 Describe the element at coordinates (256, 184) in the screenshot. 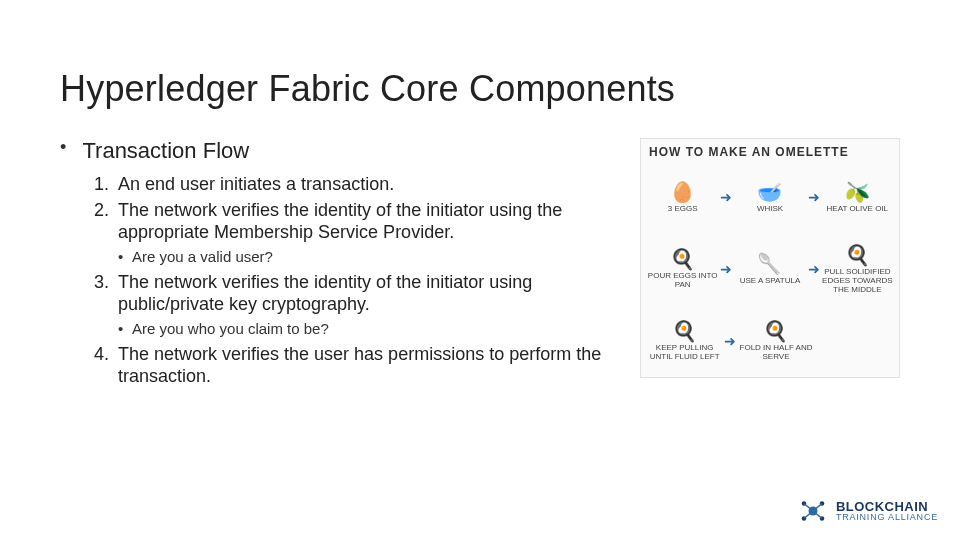

I see `step-text: An end user initiates a transaction.` at that location.